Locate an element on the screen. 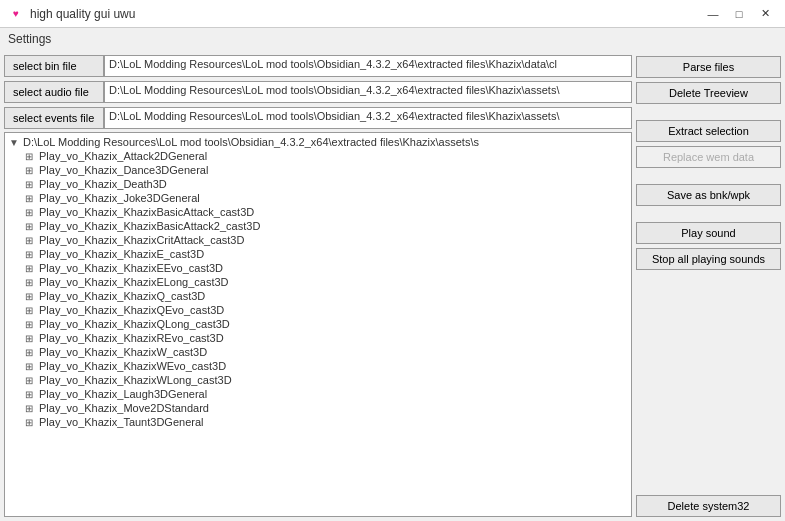  close-button: ✕ is located at coordinates (765, 14).